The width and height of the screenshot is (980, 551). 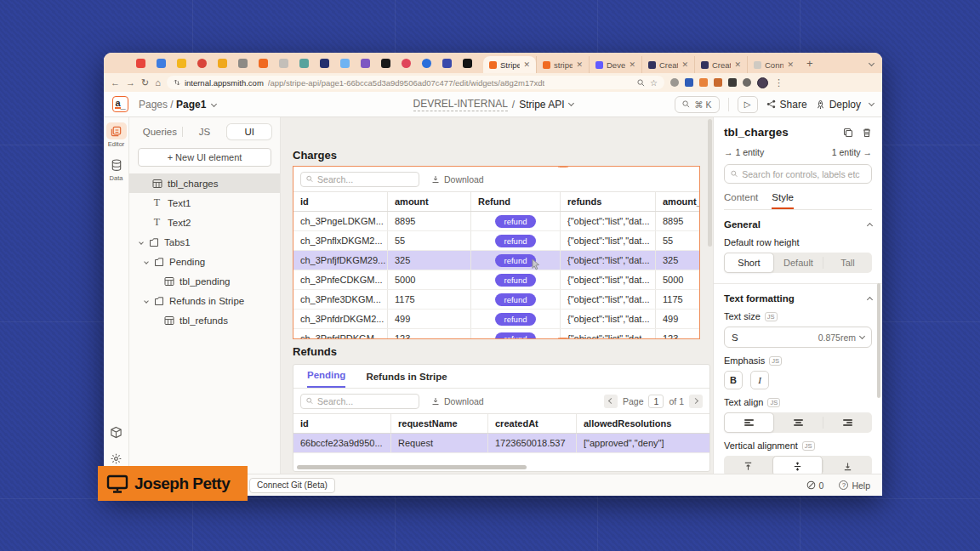 I want to click on sidebar-item-data: Data, so click(x=117, y=169).